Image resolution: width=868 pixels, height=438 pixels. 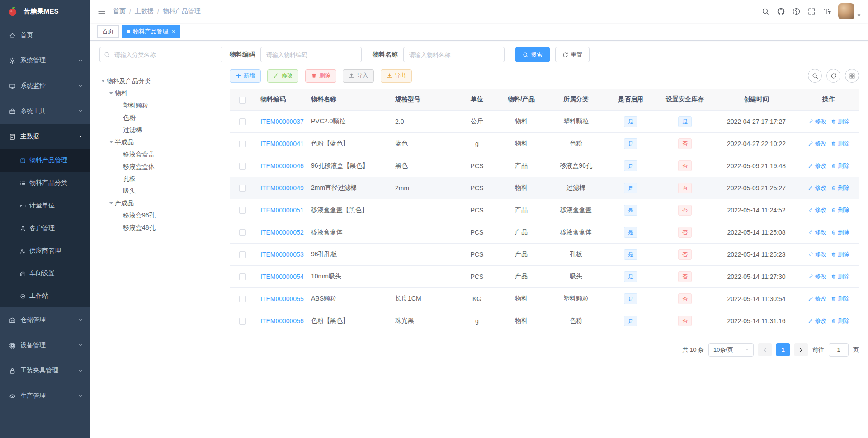 I want to click on delete-button: 删除, so click(x=321, y=76).